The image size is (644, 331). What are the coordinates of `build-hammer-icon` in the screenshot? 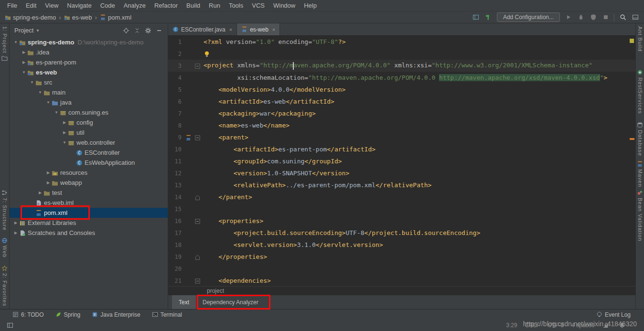 It's located at (488, 17).